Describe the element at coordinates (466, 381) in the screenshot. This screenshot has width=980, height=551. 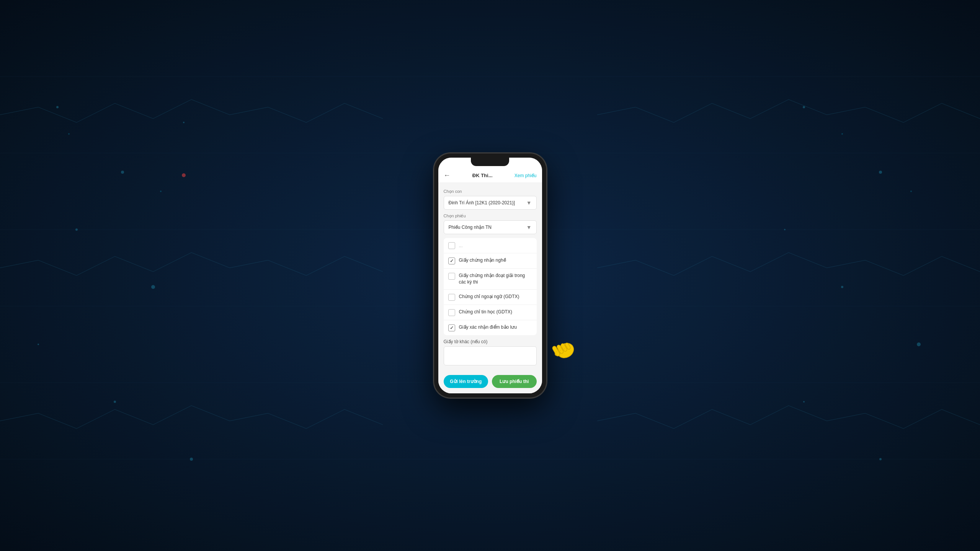
I see `send-button: Gửi lên trường` at that location.